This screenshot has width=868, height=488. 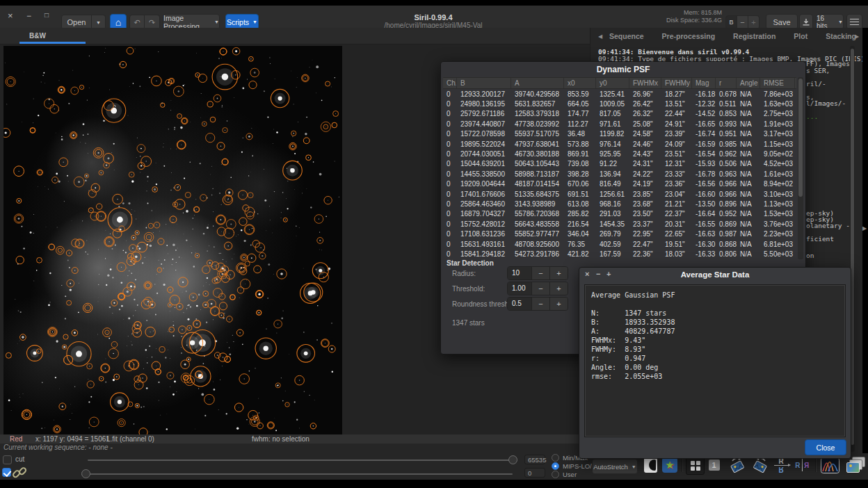 I want to click on psf-header-row: Ch.BAx0y0FWHMx▲FWHMyMagrAngleRMSE, so click(x=620, y=83).